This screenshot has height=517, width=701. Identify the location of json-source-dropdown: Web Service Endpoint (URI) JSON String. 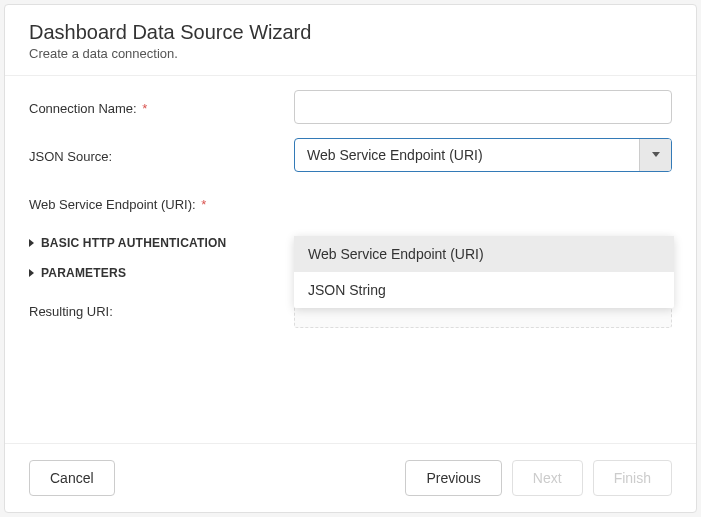
(484, 272).